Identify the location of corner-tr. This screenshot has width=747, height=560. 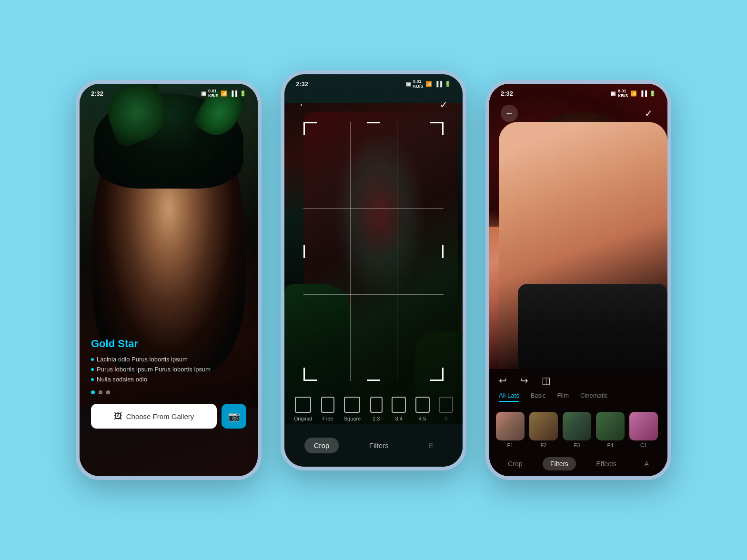
(437, 129).